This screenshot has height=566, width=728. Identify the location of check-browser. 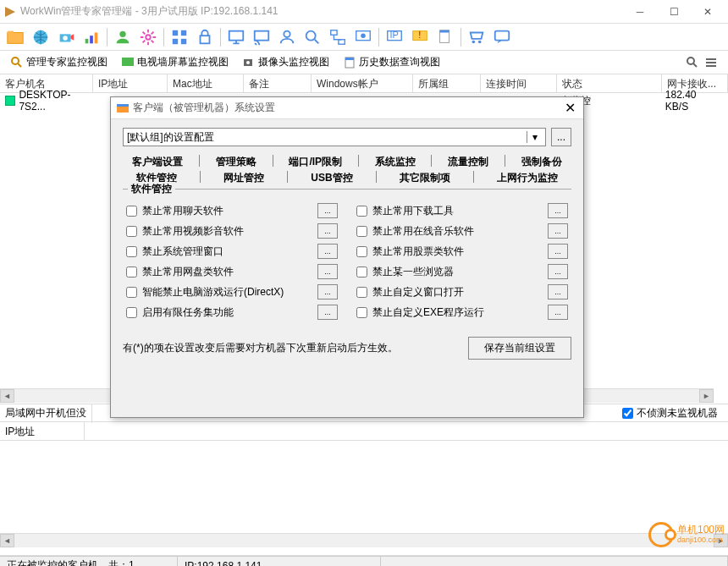
(362, 272).